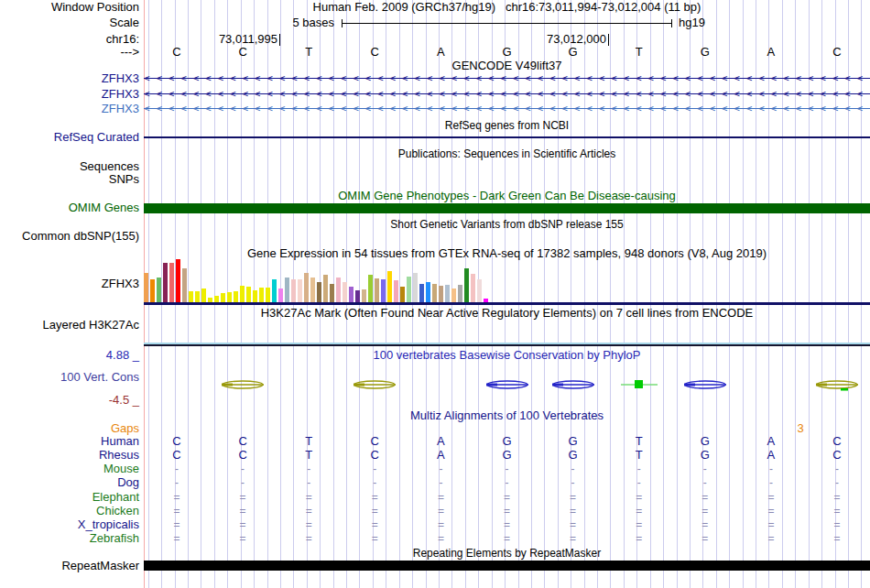 This screenshot has width=870, height=588. What do you see at coordinates (70, 455) in the screenshot?
I see `species-label-rhesus: Rhesus` at bounding box center [70, 455].